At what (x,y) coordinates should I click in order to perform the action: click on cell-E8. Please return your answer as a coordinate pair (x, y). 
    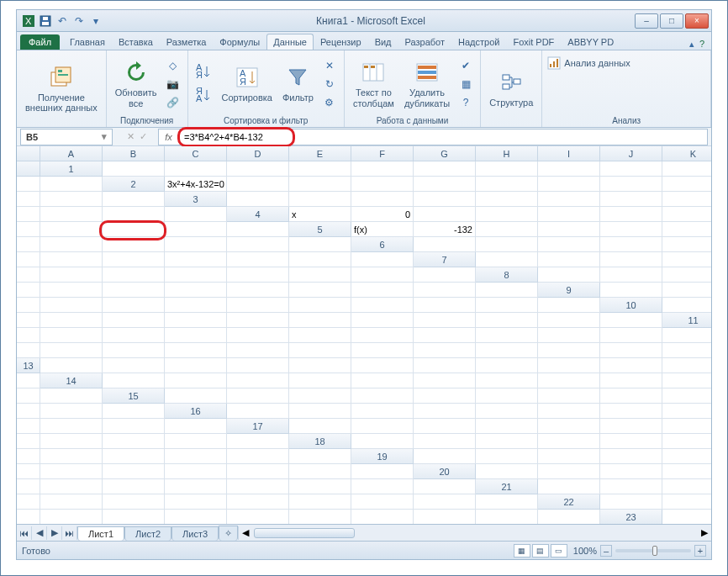
    Looking at the image, I should click on (29, 290).